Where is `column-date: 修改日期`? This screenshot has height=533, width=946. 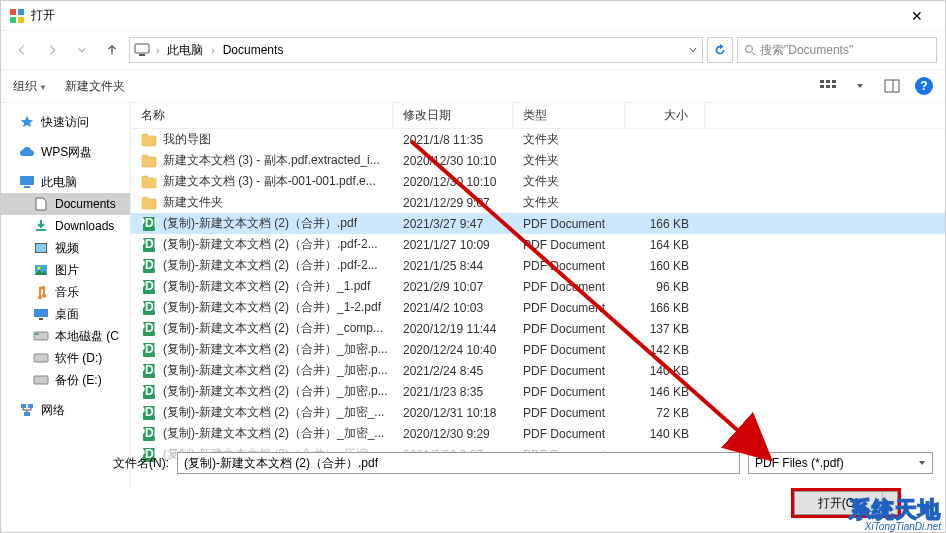
column-date: 修改日期 is located at coordinates (453, 116).